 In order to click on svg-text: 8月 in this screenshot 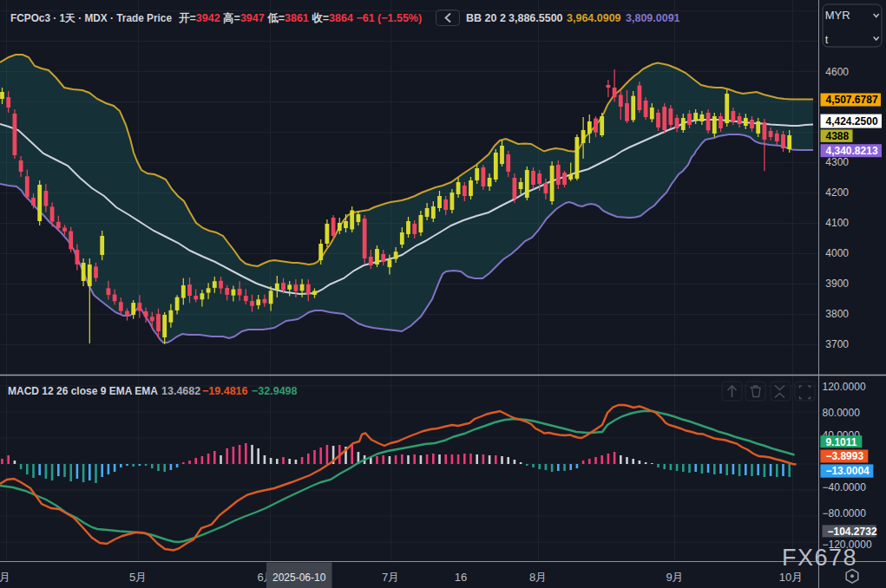, I will do `click(538, 578)`.